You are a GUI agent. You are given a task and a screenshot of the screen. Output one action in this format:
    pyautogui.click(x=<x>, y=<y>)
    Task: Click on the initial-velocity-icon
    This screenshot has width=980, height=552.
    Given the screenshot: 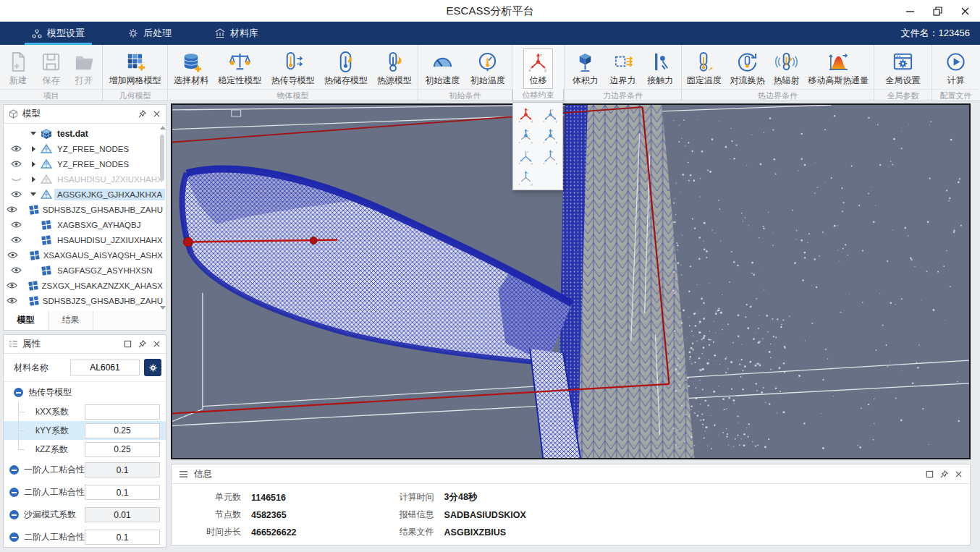 What is the action you would take?
    pyautogui.click(x=443, y=62)
    